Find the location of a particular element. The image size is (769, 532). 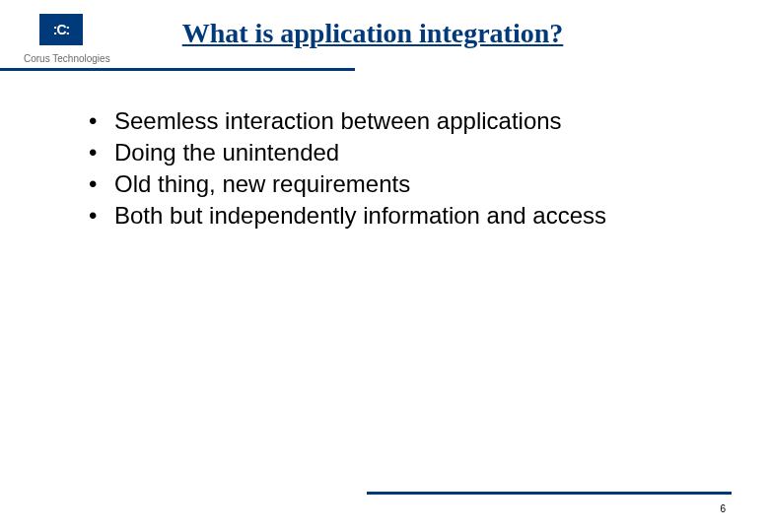

list-item: Old thing, new requirements is located at coordinates (394, 184).